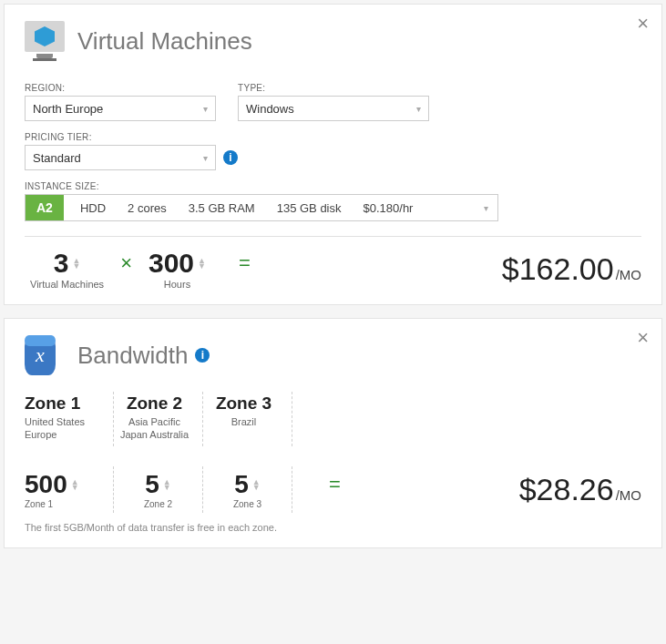 This screenshot has height=644, width=666. What do you see at coordinates (177, 284) in the screenshot?
I see `vm-hours-label: Hours` at bounding box center [177, 284].